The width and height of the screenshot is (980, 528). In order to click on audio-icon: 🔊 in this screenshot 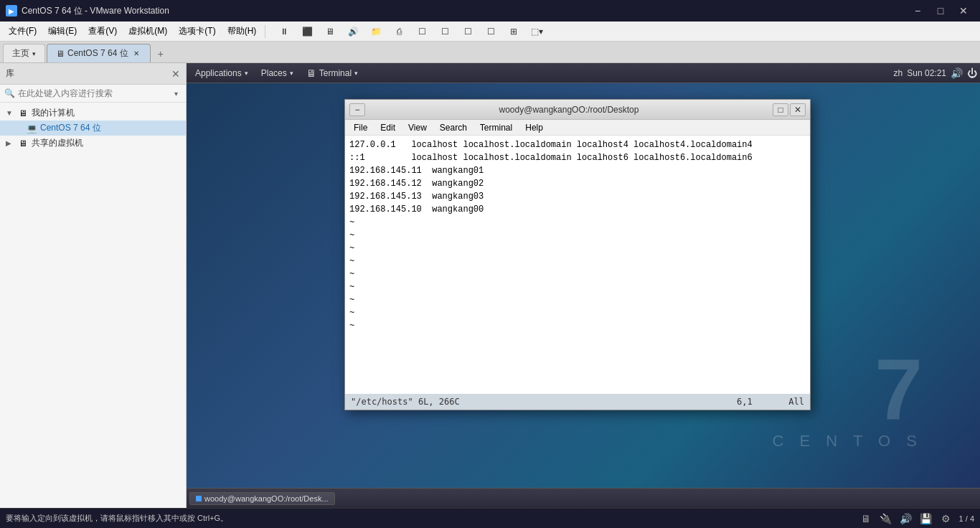, I will do `click(906, 519)`.